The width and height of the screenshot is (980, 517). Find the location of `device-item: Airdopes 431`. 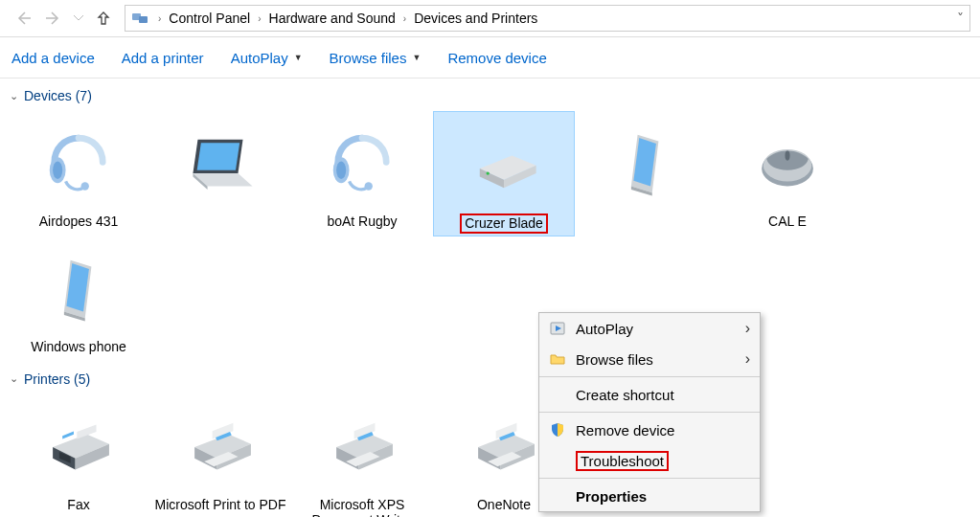

device-item: Airdopes 431 is located at coordinates (79, 174).